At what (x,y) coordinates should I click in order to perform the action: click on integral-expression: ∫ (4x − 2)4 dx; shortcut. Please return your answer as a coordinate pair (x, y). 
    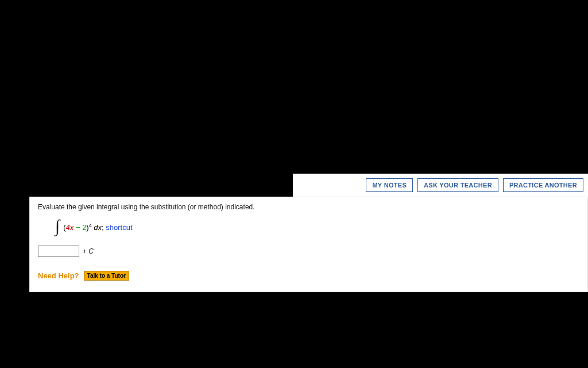
    Looking at the image, I should click on (317, 227).